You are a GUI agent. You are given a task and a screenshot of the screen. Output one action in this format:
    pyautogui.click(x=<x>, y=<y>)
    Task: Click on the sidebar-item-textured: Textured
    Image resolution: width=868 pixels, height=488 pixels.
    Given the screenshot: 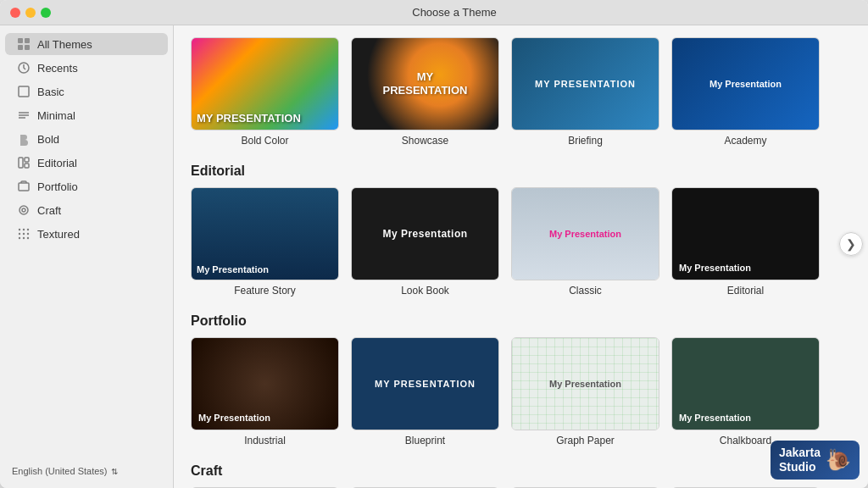 What is the action you would take?
    pyautogui.click(x=86, y=234)
    